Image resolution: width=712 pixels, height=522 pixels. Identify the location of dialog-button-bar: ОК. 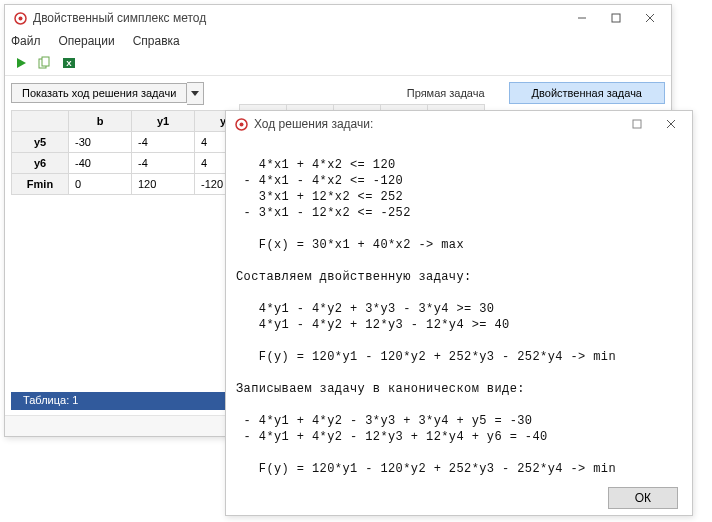
(643, 498).